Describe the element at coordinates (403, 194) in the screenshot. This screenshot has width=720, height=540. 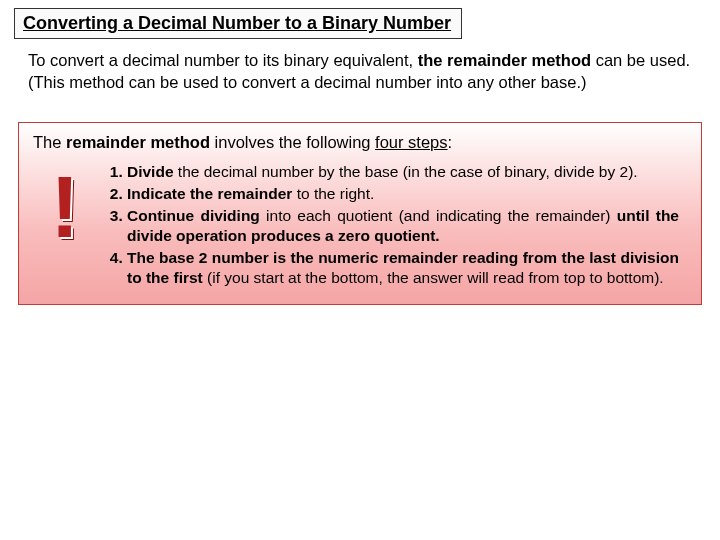
I see `list-item: 2) Indicate the remainder to the right.` at that location.